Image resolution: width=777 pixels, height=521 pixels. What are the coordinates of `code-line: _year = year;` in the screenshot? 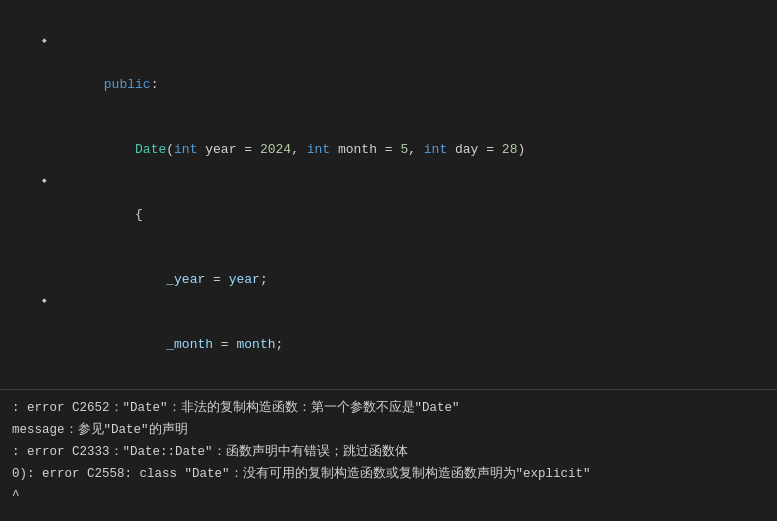 It's located at (415, 260).